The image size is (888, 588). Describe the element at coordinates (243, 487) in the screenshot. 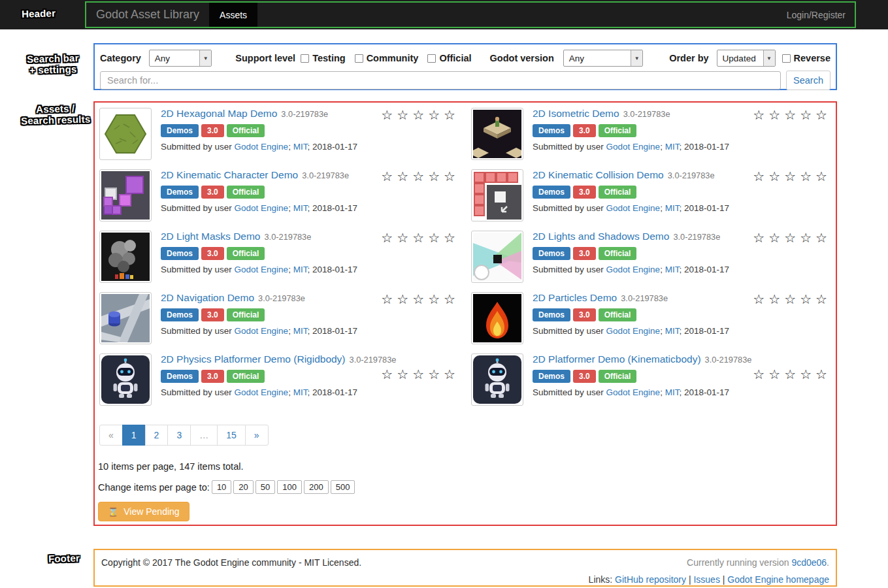

I see `per-page-20-button: 20` at that location.